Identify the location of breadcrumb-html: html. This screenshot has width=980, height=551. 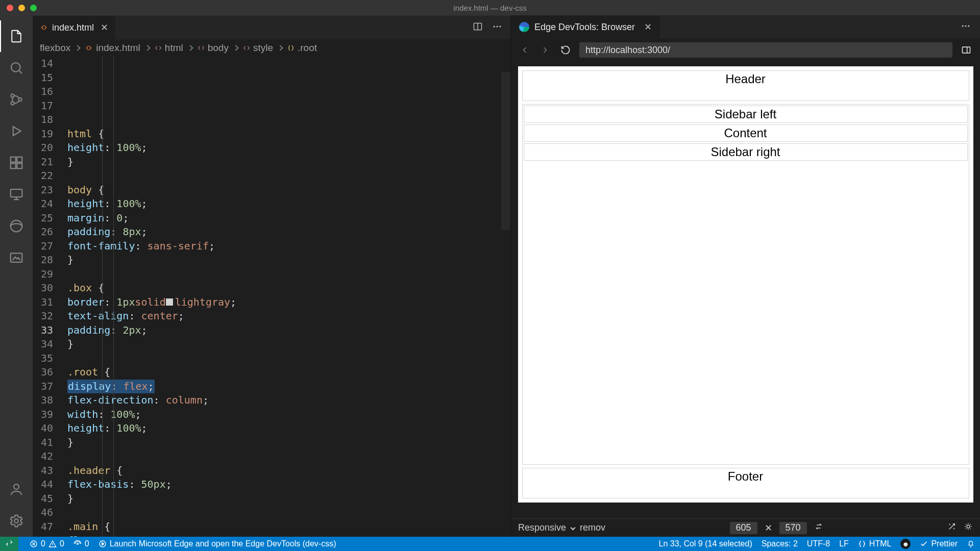
(174, 48).